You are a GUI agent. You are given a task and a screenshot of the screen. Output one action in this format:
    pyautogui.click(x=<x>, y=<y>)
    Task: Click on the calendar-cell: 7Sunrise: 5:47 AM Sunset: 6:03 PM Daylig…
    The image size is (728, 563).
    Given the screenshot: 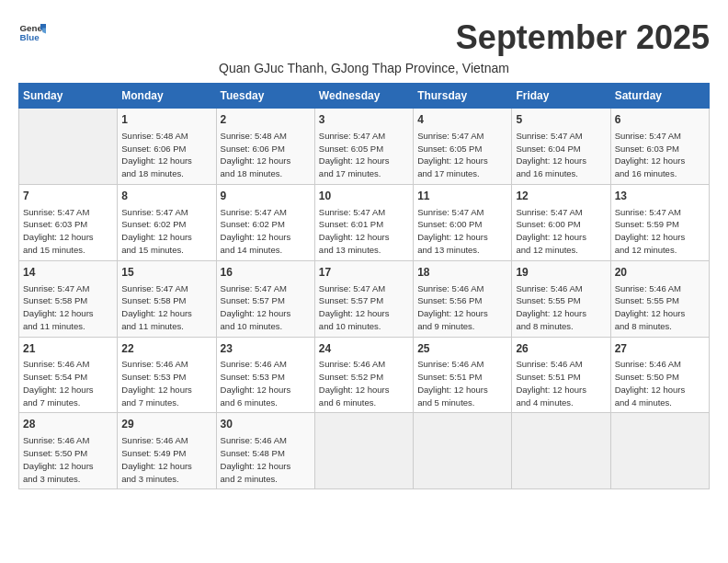 What is the action you would take?
    pyautogui.click(x=68, y=223)
    